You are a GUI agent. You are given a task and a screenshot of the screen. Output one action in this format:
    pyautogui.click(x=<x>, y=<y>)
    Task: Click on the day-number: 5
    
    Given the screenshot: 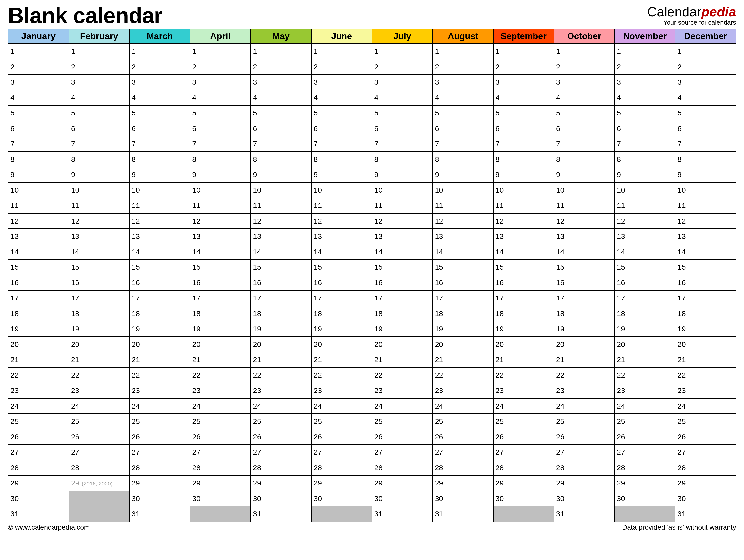 What is the action you would take?
    pyautogui.click(x=376, y=113)
    